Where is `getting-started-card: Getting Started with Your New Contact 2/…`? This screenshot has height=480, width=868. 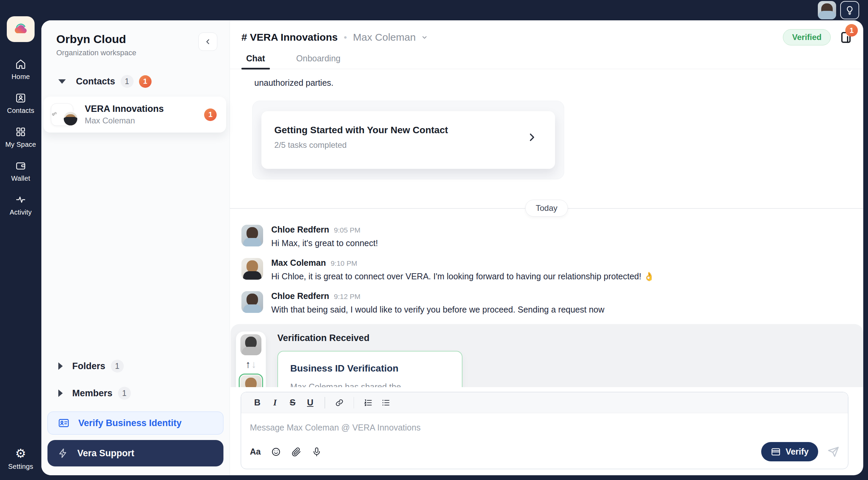
getting-started-card: Getting Started with Your New Contact 2/… is located at coordinates (408, 140).